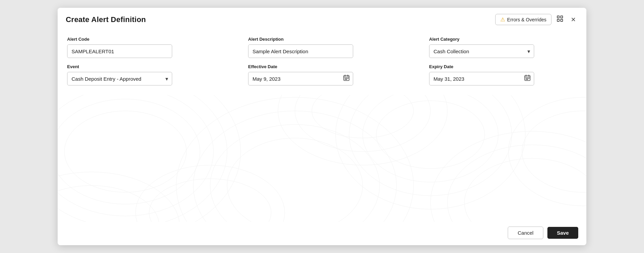 This screenshot has width=644, height=253. Describe the element at coordinates (525, 233) in the screenshot. I see `cancel-button: Cancel` at that location.